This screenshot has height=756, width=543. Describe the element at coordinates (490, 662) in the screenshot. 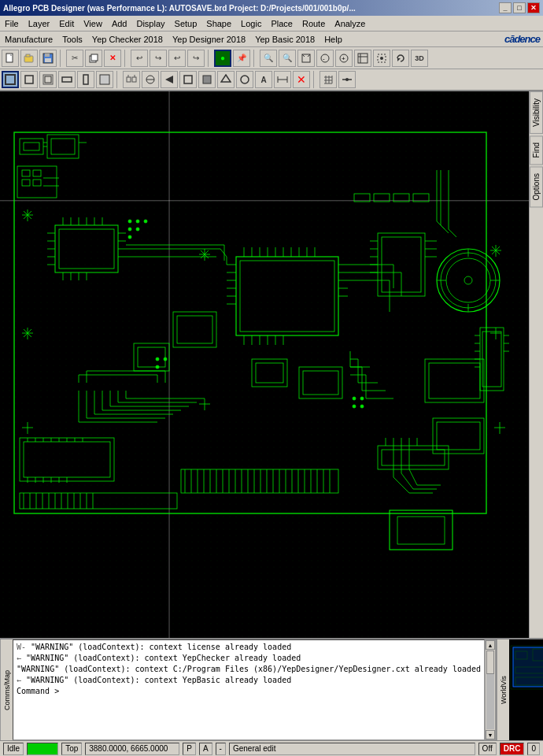

I see `scroll-thumb` at that location.